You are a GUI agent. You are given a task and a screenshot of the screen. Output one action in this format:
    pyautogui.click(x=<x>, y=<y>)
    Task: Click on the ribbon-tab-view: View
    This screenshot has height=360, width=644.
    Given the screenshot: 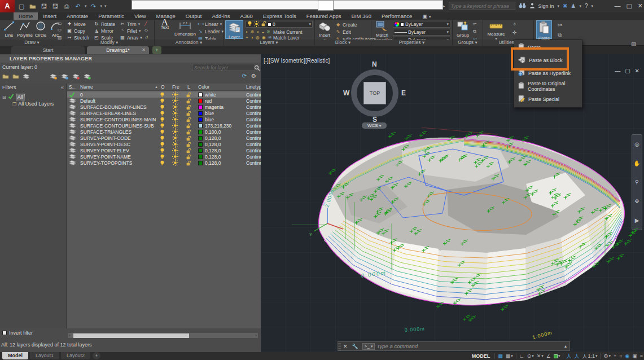 What is the action you would take?
    pyautogui.click(x=140, y=16)
    